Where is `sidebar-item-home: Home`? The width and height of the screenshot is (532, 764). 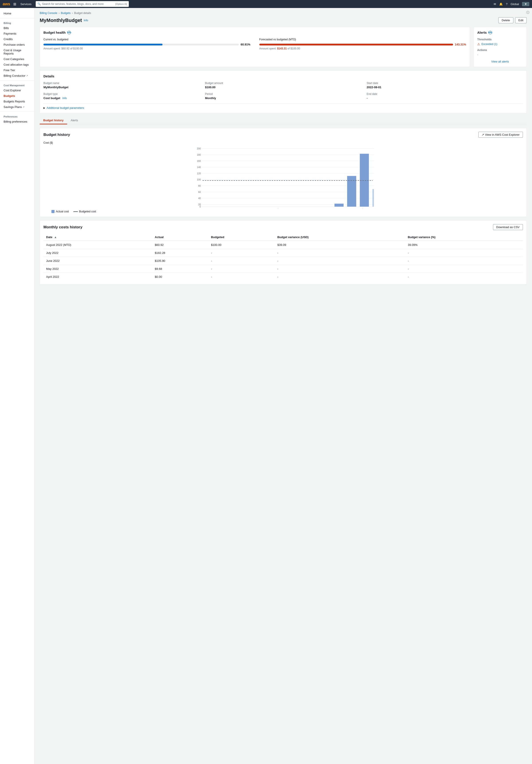 sidebar-item-home: Home is located at coordinates (17, 13).